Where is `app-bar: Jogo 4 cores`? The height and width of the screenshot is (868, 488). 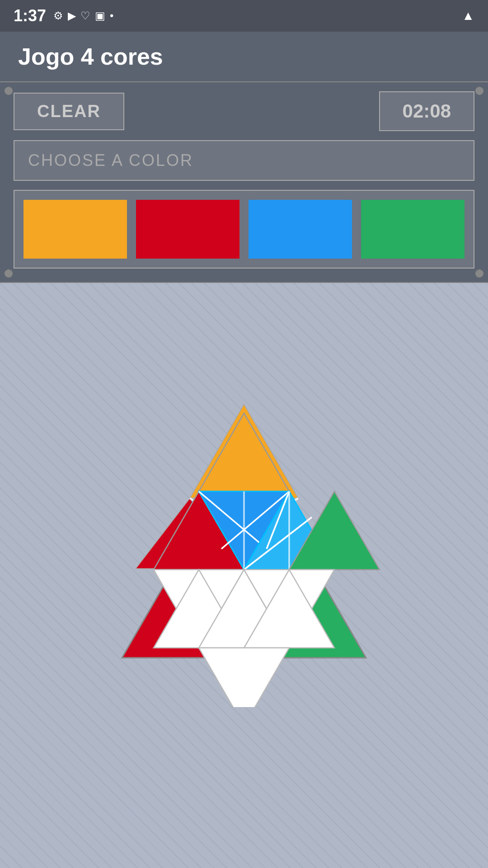
app-bar: Jogo 4 cores is located at coordinates (244, 57).